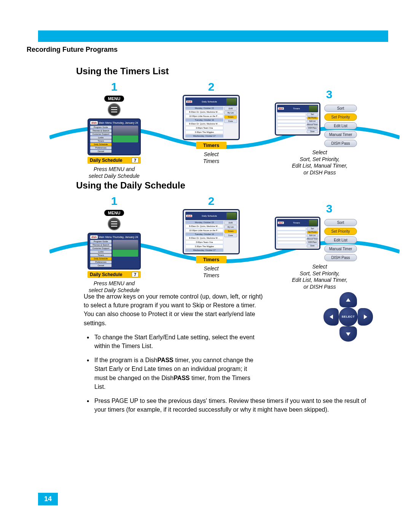  I want to click on menu-item: Program Guide, so click(101, 241).